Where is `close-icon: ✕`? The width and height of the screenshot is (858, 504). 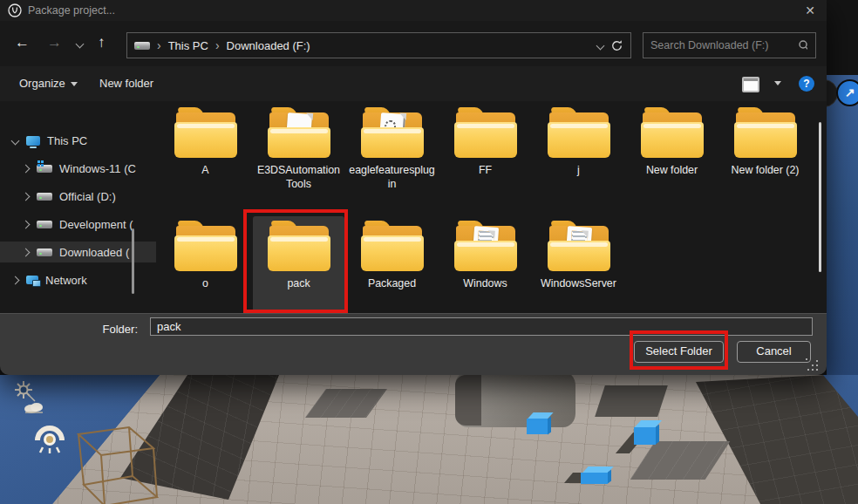 close-icon: ✕ is located at coordinates (810, 10).